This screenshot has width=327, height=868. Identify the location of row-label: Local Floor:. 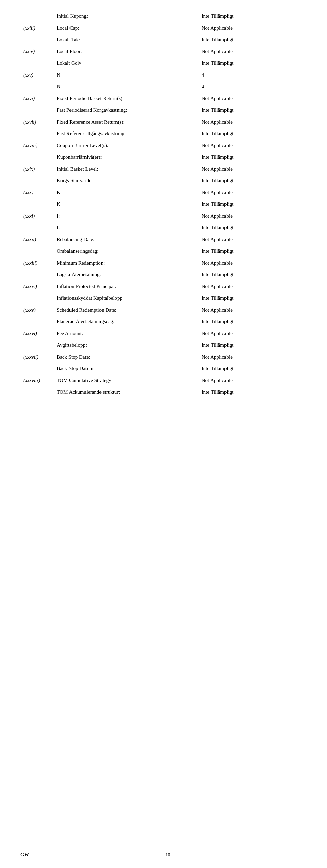
(126, 52).